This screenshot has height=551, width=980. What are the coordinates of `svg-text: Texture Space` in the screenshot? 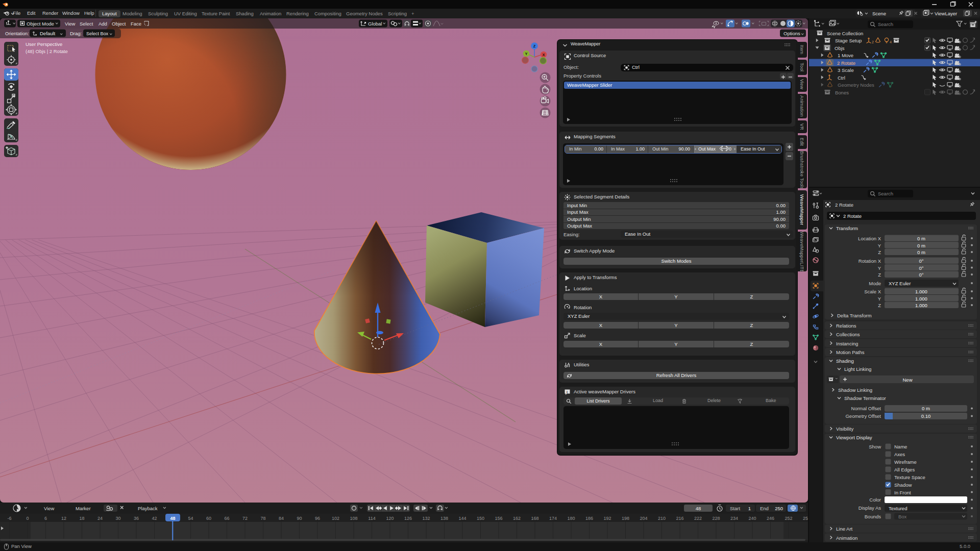 It's located at (910, 478).